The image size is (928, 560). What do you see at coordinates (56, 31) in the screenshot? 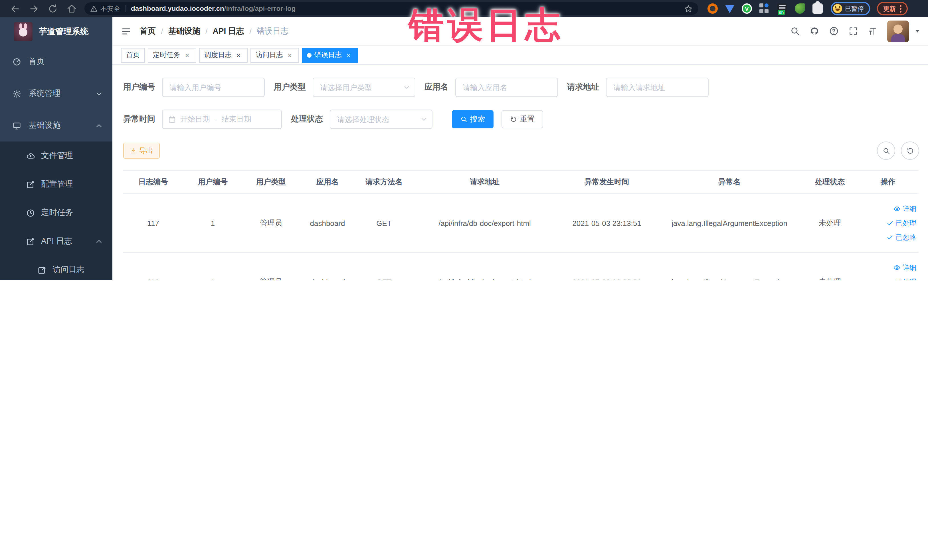
I see `sidebar-logo: 芋道管理系统` at bounding box center [56, 31].